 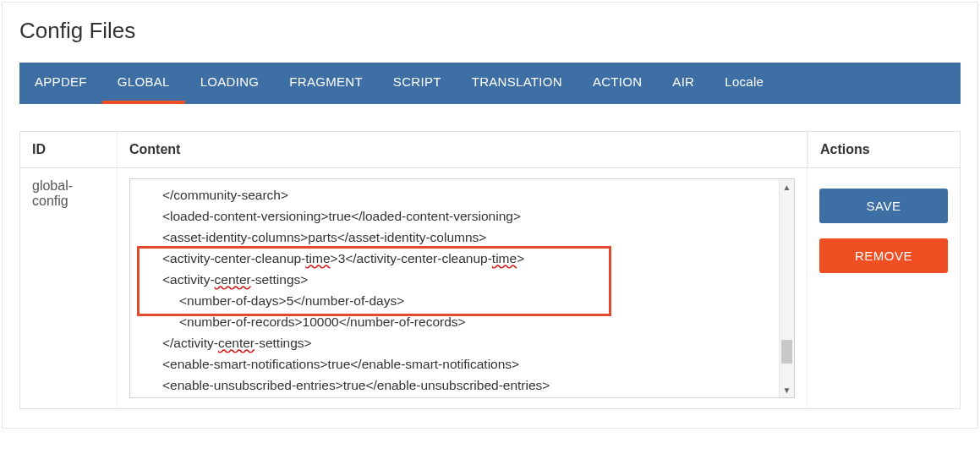 What do you see at coordinates (786, 288) in the screenshot?
I see `scrollbar: ▲ ▼` at bounding box center [786, 288].